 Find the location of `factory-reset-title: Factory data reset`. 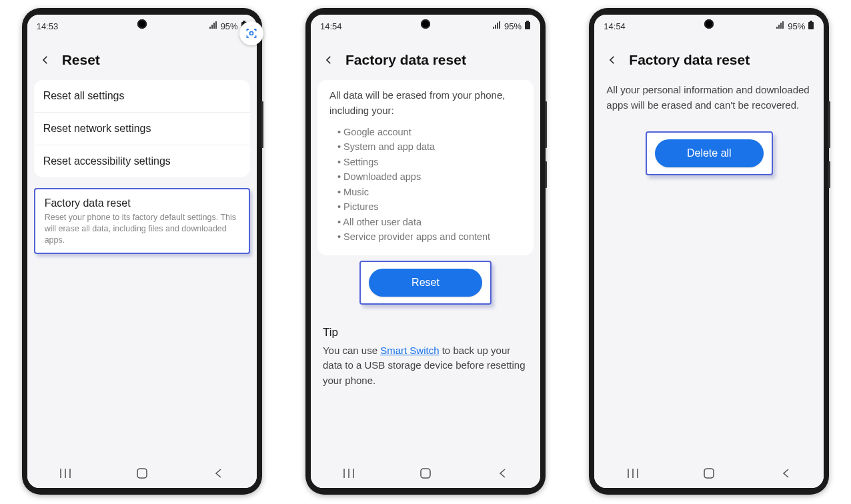

factory-reset-title: Factory data reset is located at coordinates (142, 203).